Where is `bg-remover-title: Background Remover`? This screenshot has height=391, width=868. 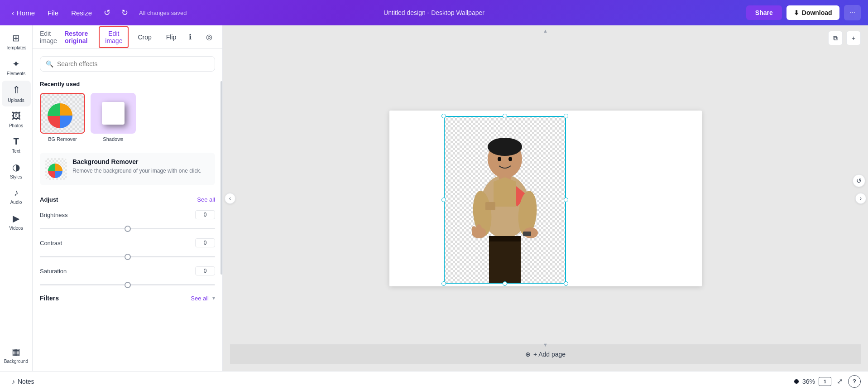 bg-remover-title: Background Remover is located at coordinates (137, 162).